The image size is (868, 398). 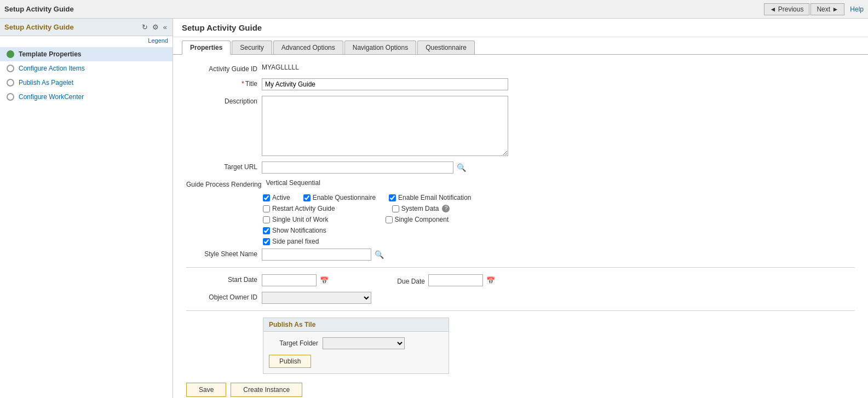 What do you see at coordinates (358, 168) in the screenshot?
I see `target-url-input` at bounding box center [358, 168].